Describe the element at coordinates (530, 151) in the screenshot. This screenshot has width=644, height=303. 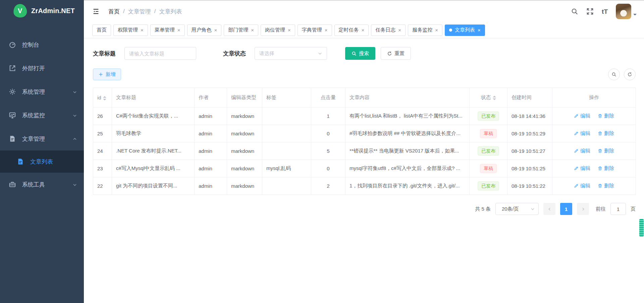
I see `cell-created: 08-19 10:51:27` at that location.